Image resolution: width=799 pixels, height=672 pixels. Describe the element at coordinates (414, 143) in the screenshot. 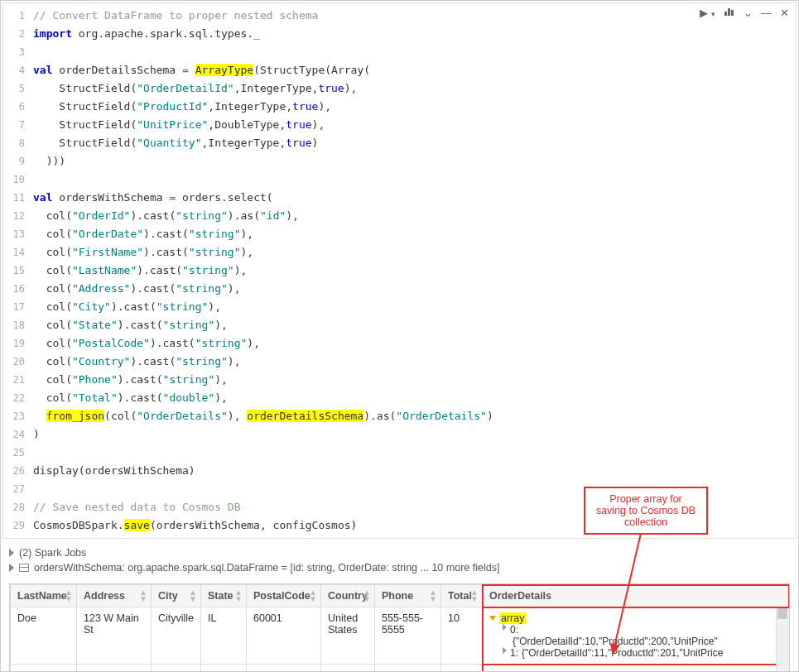

I see `code-line: StructField("Quantity",IntegerType,true)` at that location.